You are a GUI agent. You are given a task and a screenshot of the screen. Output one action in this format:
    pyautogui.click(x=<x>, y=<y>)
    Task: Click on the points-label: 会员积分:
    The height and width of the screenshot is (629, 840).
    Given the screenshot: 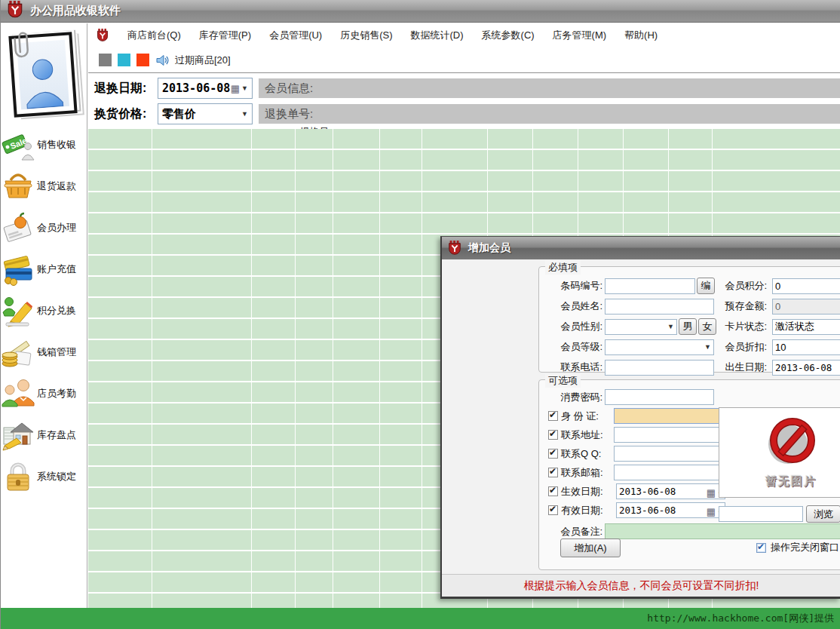 What is the action you would take?
    pyautogui.click(x=740, y=286)
    